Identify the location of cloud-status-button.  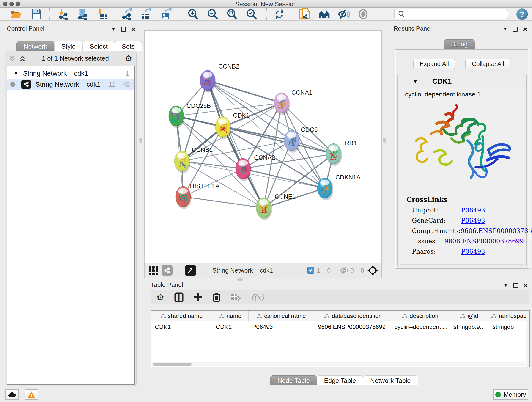
(12, 395).